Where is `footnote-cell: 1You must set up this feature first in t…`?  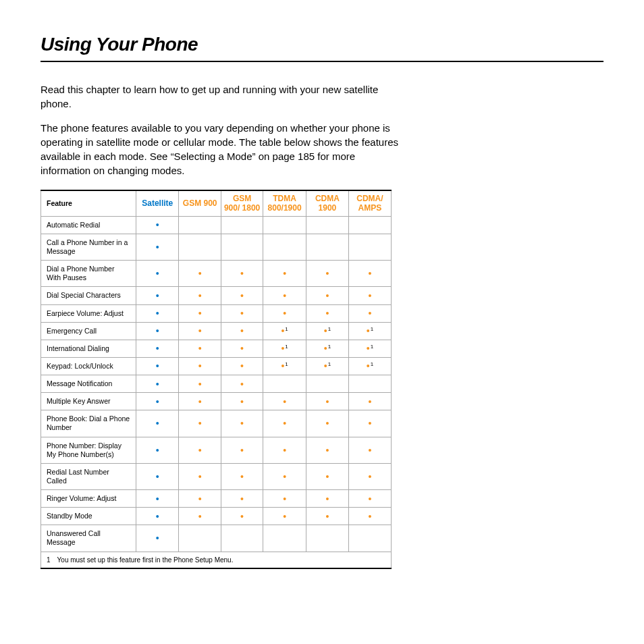 footnote-cell: 1You must set up this feature first in t… is located at coordinates (216, 560).